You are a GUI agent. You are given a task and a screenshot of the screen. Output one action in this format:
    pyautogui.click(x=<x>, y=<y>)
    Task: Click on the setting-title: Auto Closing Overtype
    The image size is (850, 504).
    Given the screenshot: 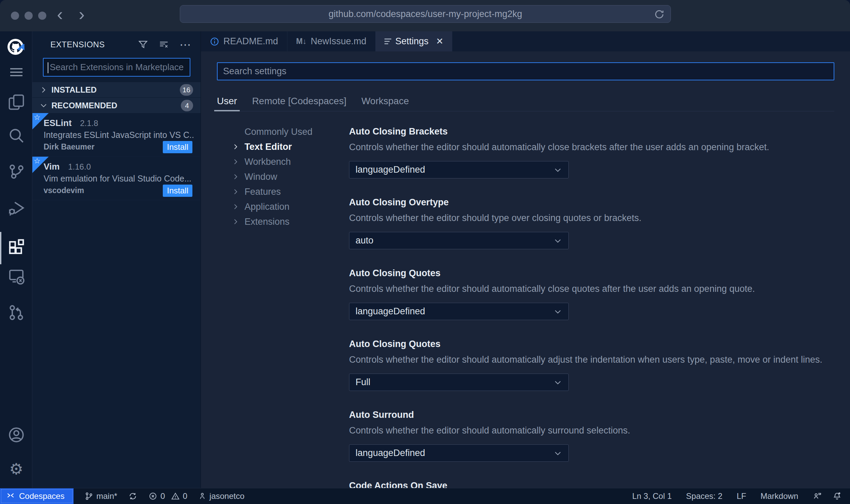 What is the action you would take?
    pyautogui.click(x=592, y=202)
    